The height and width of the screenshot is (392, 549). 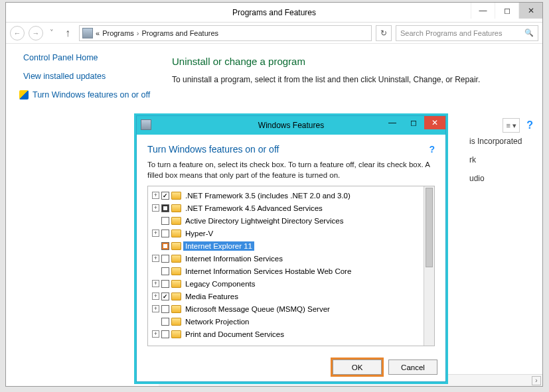 What do you see at coordinates (36, 33) in the screenshot?
I see `forward-button: →` at bounding box center [36, 33].